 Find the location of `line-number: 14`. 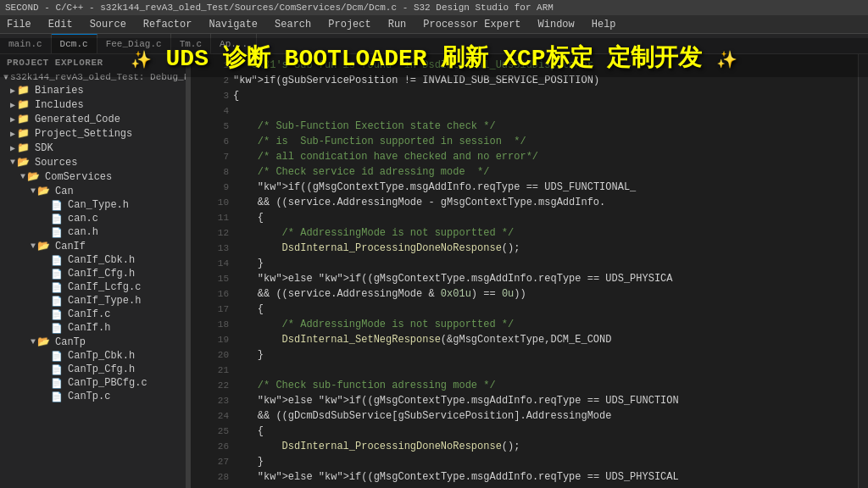

line-number: 14 is located at coordinates (212, 263).